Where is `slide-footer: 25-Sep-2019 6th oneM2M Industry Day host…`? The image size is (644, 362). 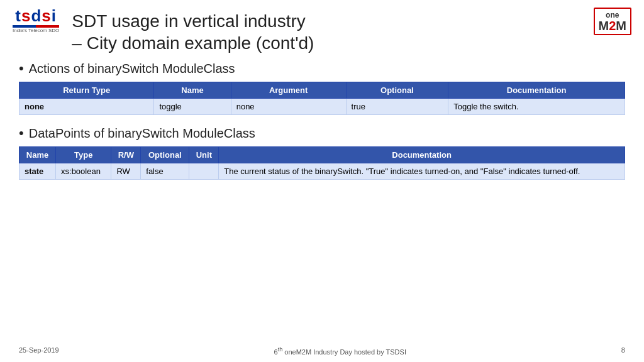
slide-footer: 25-Sep-2019 6th oneM2M Industry Day host… is located at coordinates (322, 351).